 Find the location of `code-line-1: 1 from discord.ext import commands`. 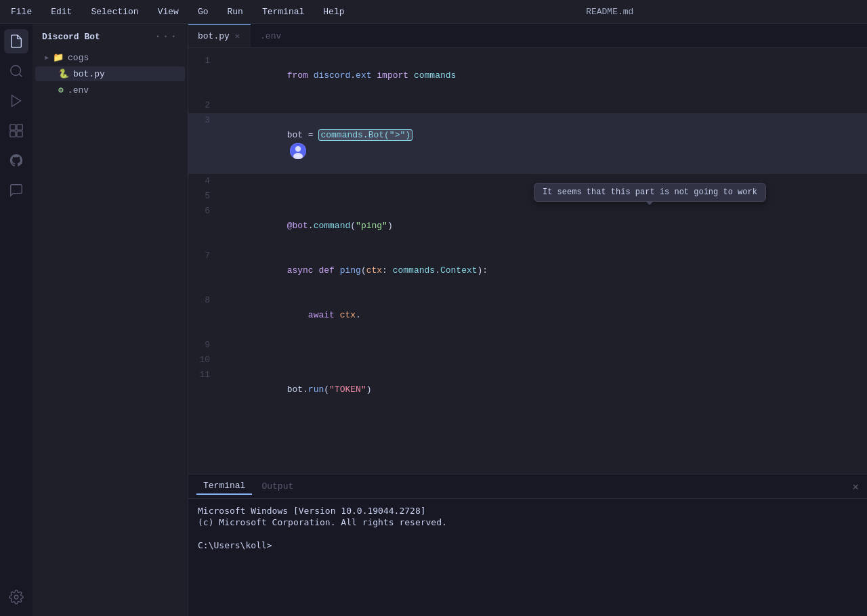

code-line-1: 1 from discord.ext import commands is located at coordinates (528, 76).